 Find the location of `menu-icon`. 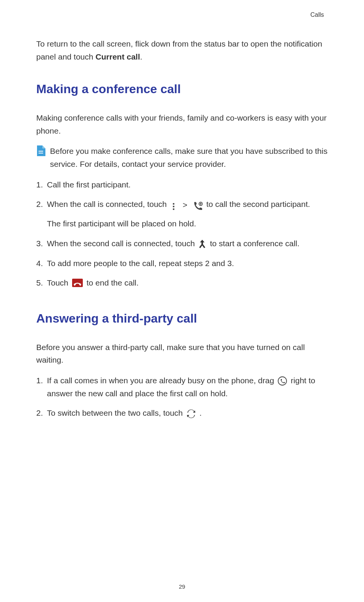

menu-icon is located at coordinates (174, 205).